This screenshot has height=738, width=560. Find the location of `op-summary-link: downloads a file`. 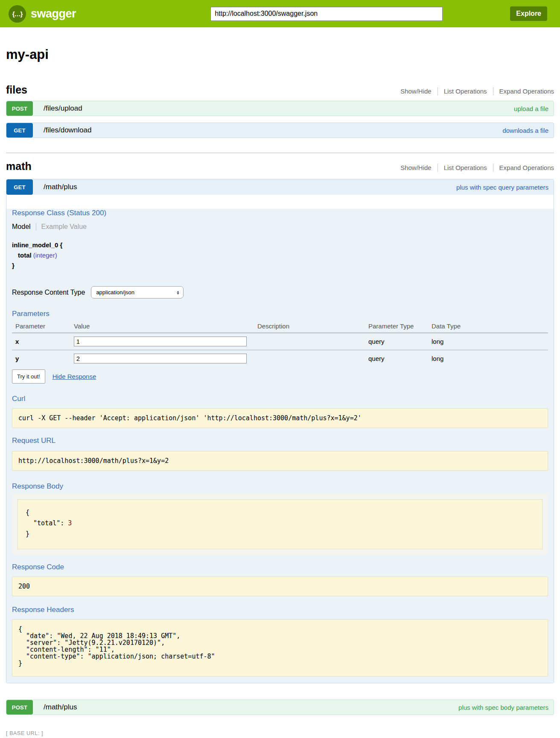

op-summary-link: downloads a file is located at coordinates (525, 131).